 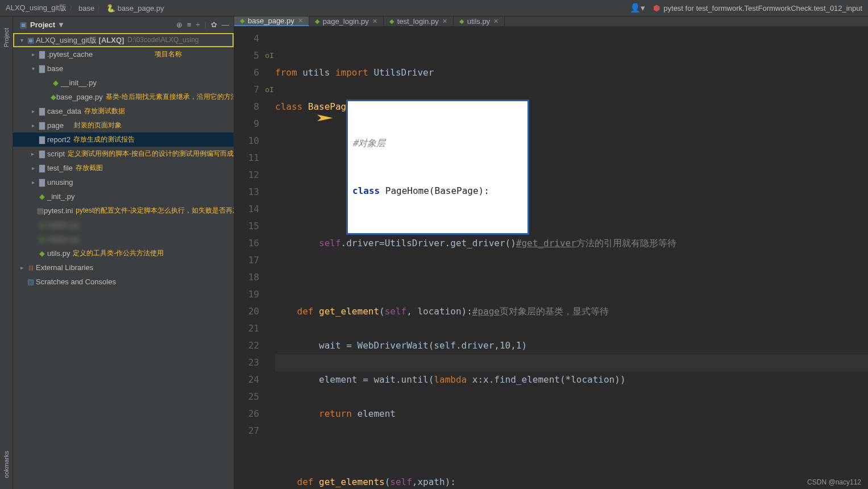 What do you see at coordinates (249, 258) in the screenshot?
I see `line-number-gutter: 4567891011121314151617181920212223242526…` at bounding box center [249, 258].